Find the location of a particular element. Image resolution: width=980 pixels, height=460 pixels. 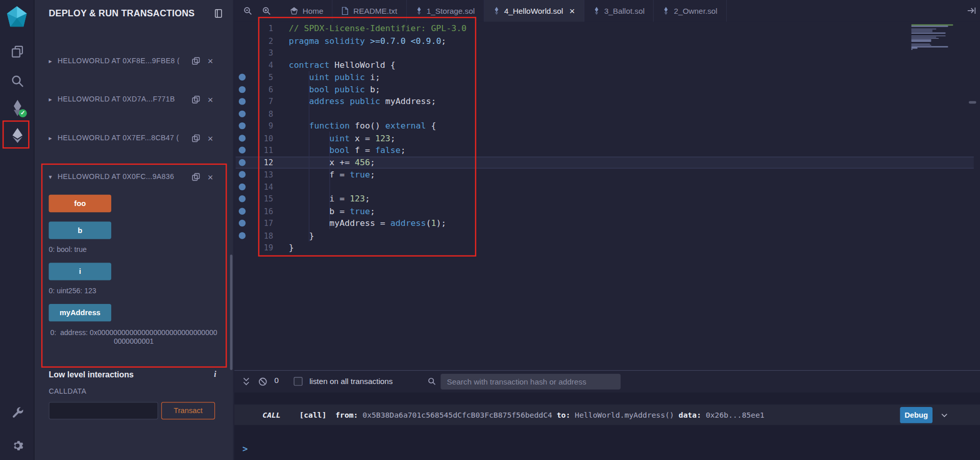

line-number: 18 is located at coordinates (254, 236).